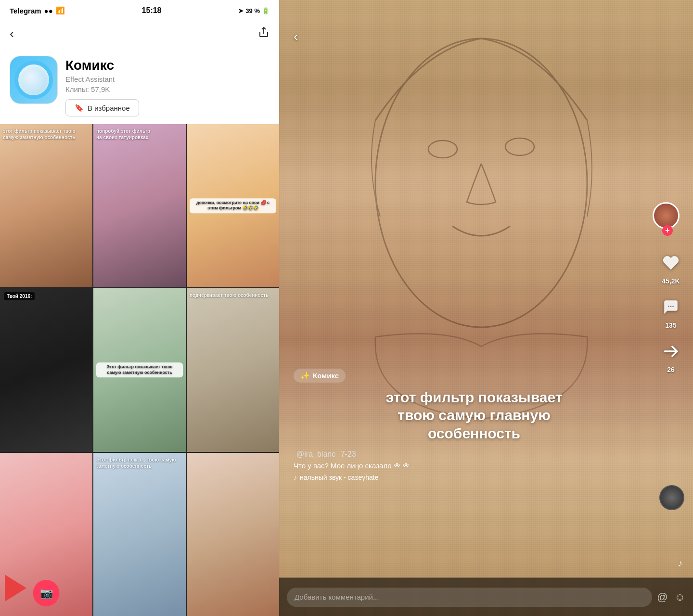 This screenshot has height=616, width=693. I want to click on side-icons: 45,2K 135 26, so click(671, 312).